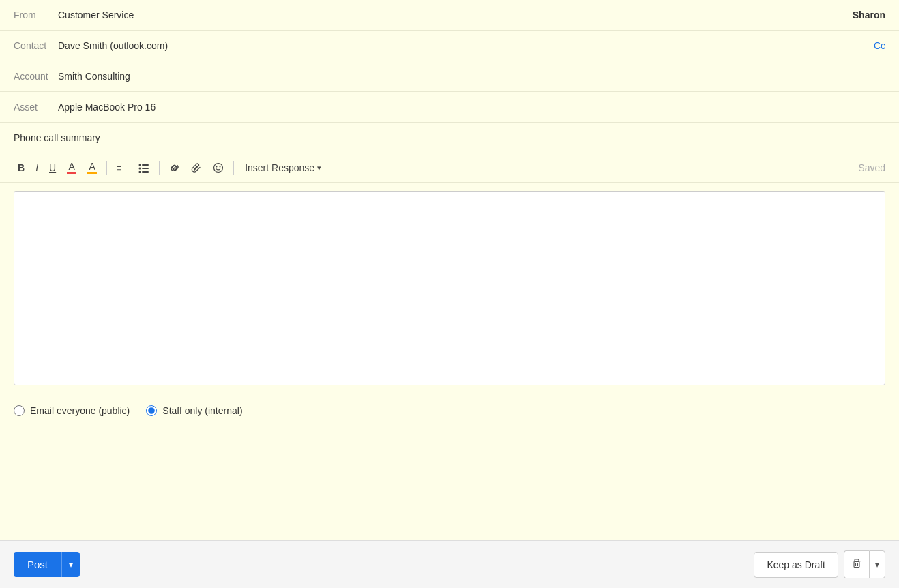 The image size is (899, 588). What do you see at coordinates (472, 76) in the screenshot?
I see `account-value: Smith Consulting` at bounding box center [472, 76].